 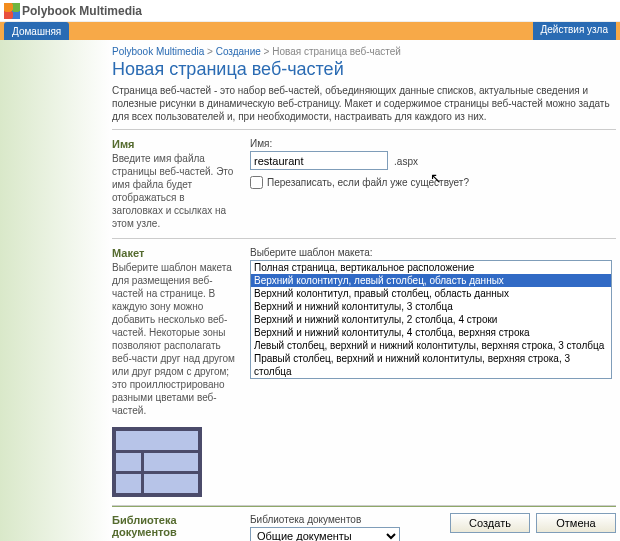 What do you see at coordinates (319, 160) in the screenshot?
I see `name-input` at bounding box center [319, 160].